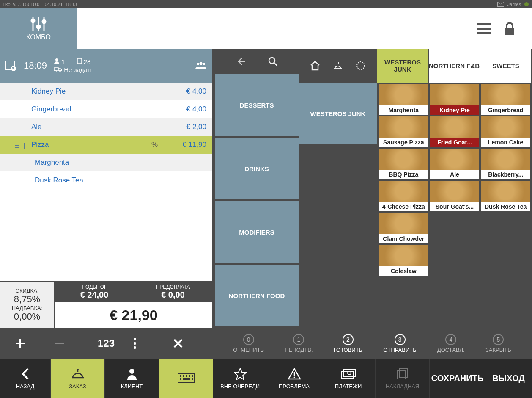 The width and height of the screenshot is (532, 398). I want to click on payments-button: ПЛАТЕЖИ, so click(348, 378).